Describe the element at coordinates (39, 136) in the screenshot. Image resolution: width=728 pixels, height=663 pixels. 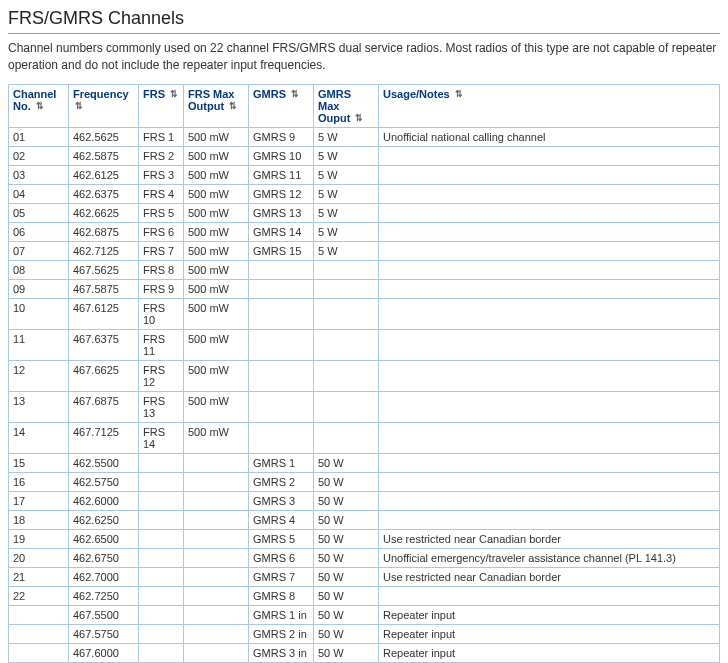
I see `cell-channel: 01` at that location.